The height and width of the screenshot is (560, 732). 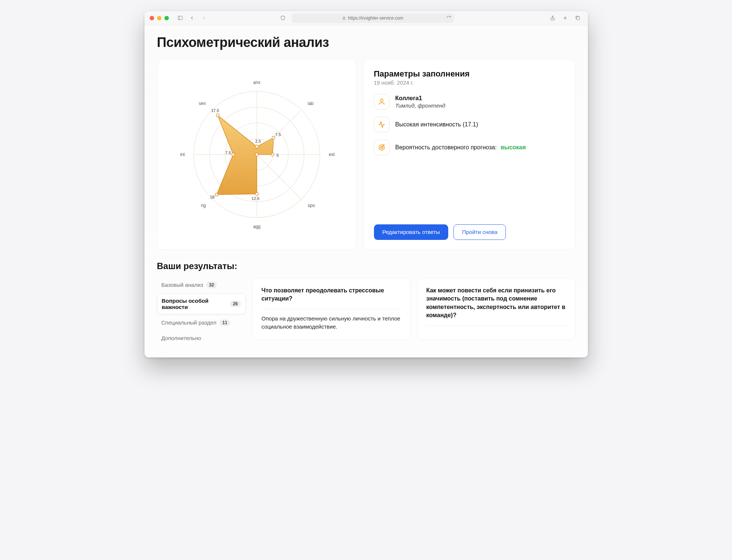 What do you see at coordinates (469, 147) in the screenshot?
I see `param-probability: Вероятность достоверного прогноза: высок…` at bounding box center [469, 147].